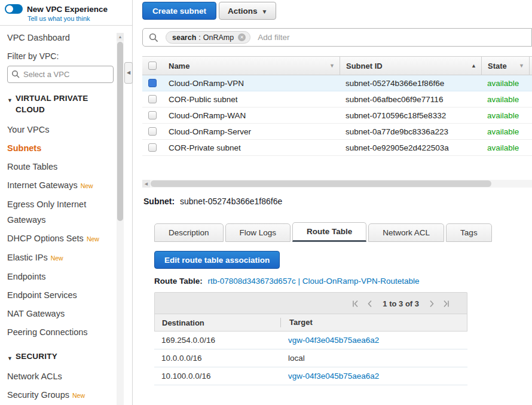 The width and height of the screenshot is (532, 405). What do you see at coordinates (120, 37) in the screenshot?
I see `scroll-up-icon: ▲` at bounding box center [120, 37].